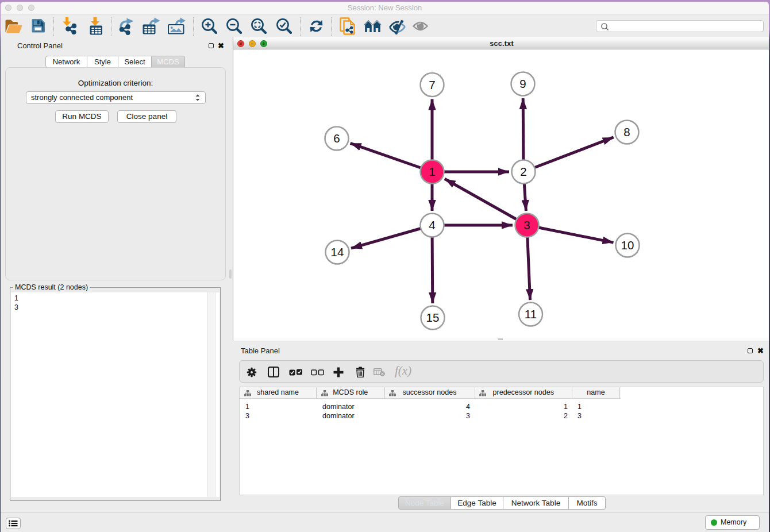 This screenshot has height=532, width=770. Describe the element at coordinates (523, 84) in the screenshot. I see `svg-text: 9` at that location.